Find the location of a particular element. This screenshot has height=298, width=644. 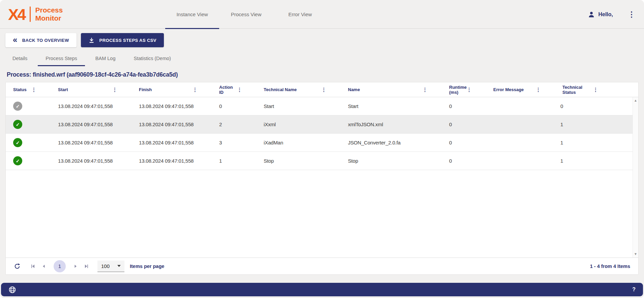

product-name-line2: Monitor is located at coordinates (49, 18).